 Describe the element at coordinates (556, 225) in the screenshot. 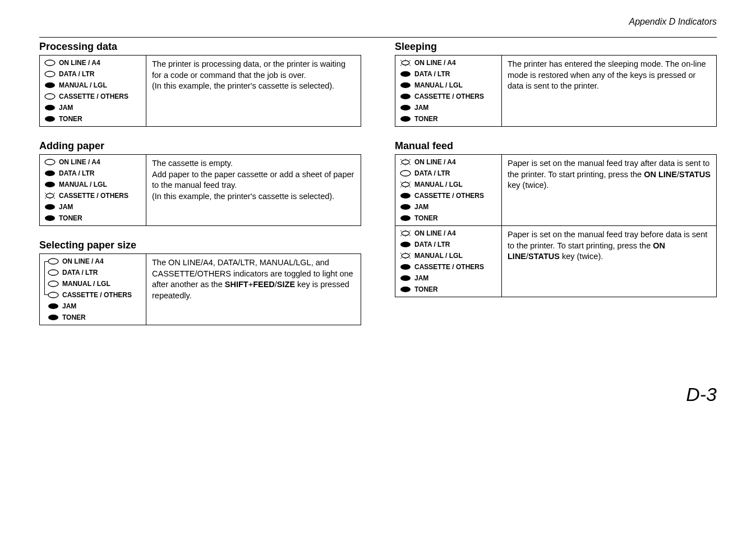

I see `status-panel-group: ON LINE / A4 DATA / LTR MANUAL / LGL CAS…` at that location.